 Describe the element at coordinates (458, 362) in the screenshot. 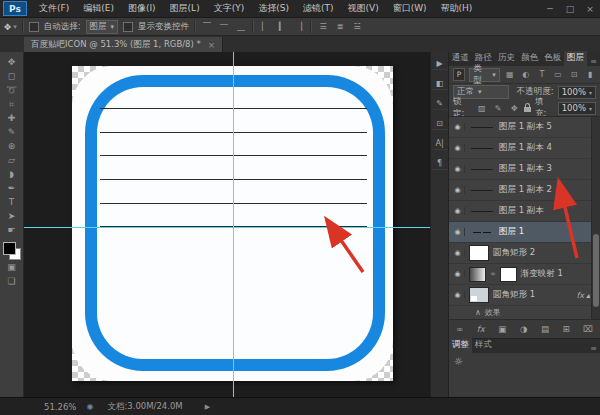

I see `brightness-contrast-adjustment-icon: ☼` at that location.